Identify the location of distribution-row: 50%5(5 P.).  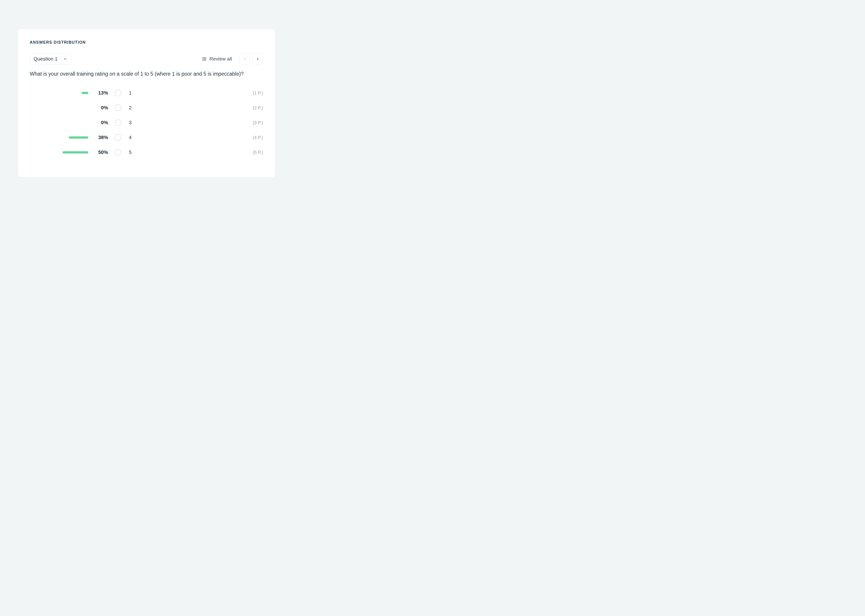
(147, 152).